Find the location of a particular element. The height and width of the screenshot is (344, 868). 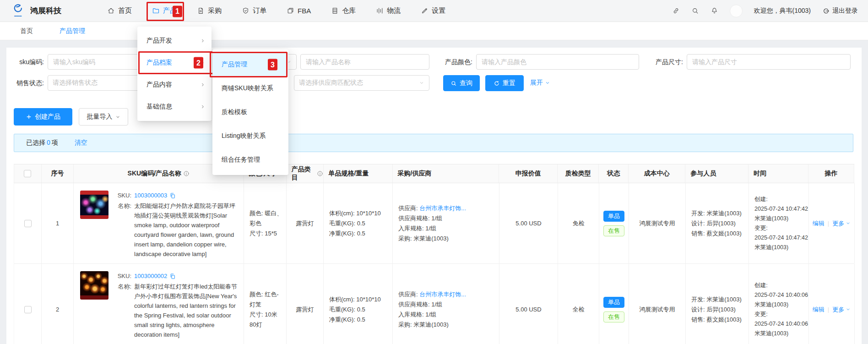

clear-selection-link: 清空 is located at coordinates (81, 143).